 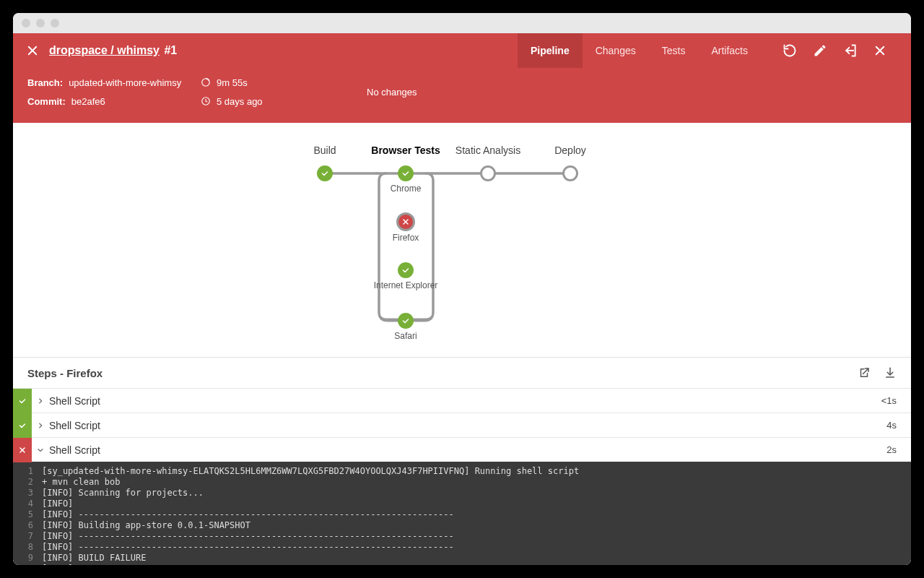 I want to click on node-safari-label: Safari, so click(x=406, y=336).